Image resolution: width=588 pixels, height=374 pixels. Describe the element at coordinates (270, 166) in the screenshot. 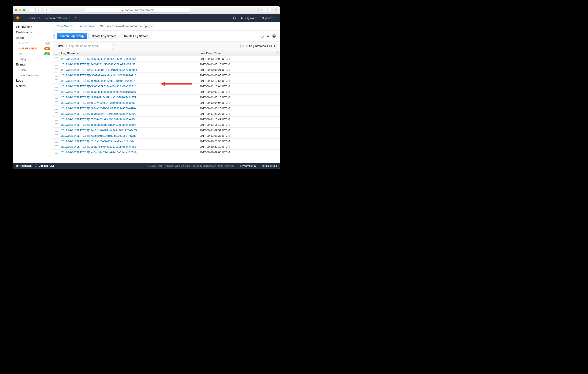

I see `terms-of-use-link: Terms of Use` at that location.